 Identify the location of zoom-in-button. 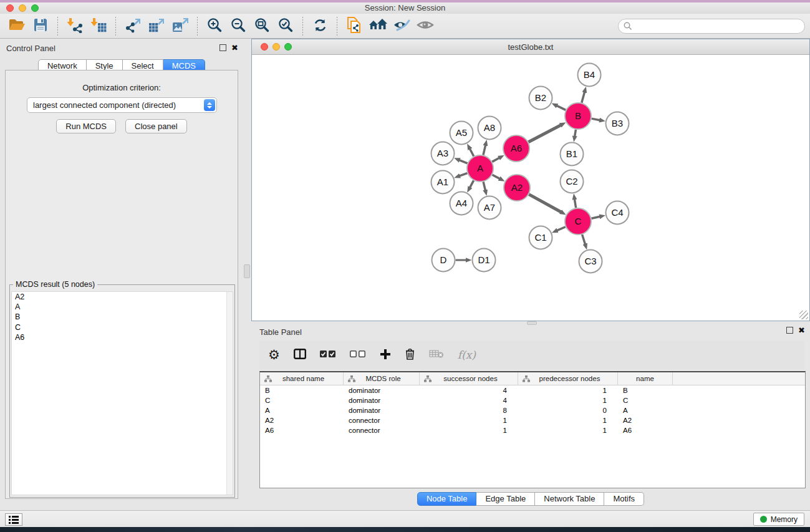
(215, 26).